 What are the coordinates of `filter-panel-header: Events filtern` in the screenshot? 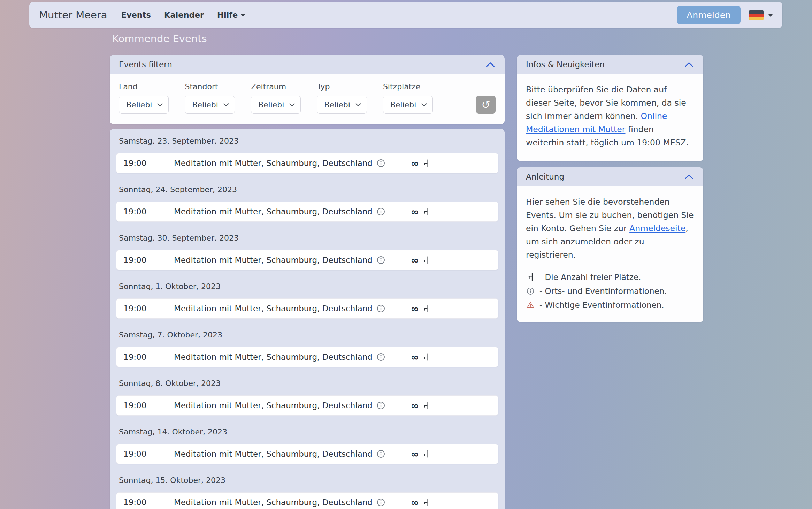 It's located at (307, 64).